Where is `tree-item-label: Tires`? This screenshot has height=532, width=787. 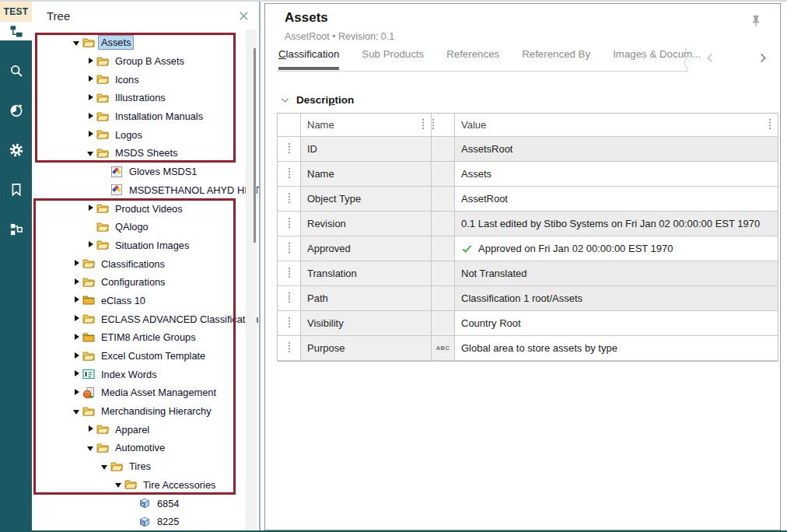
tree-item-label: Tires is located at coordinates (140, 467).